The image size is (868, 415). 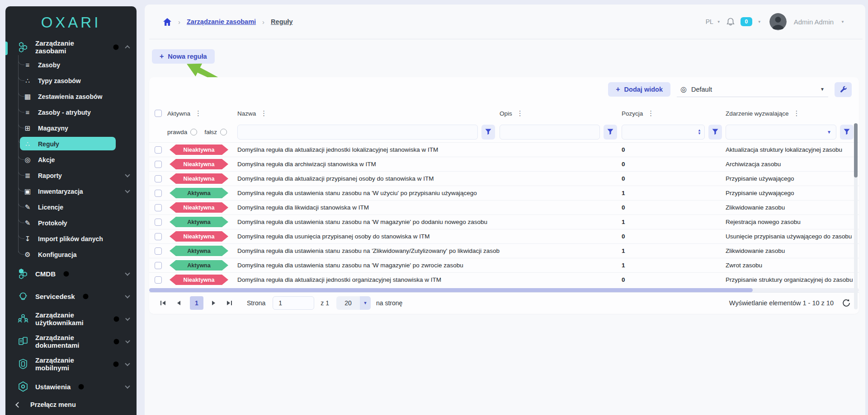 I want to click on next-page-button, so click(x=214, y=303).